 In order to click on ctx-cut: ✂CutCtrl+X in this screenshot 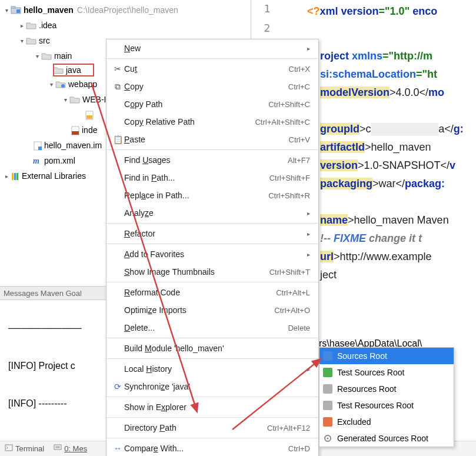, I will do `click(212, 69)`.